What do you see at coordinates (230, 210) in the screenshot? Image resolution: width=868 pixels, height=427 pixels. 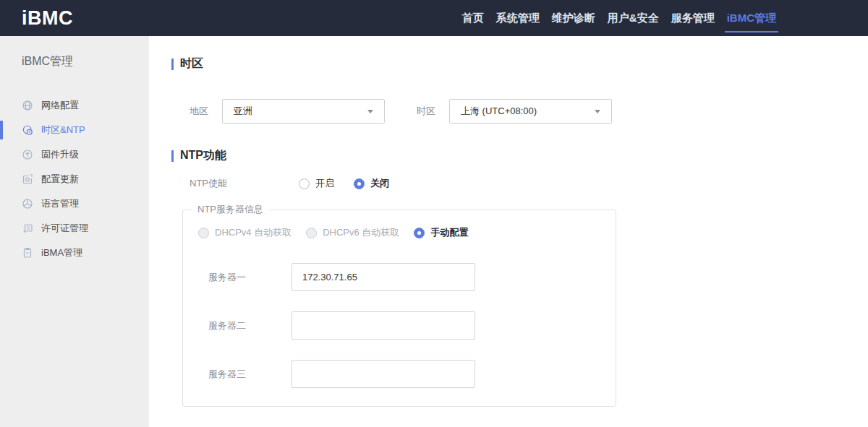 I see `ntp-server-info-legend: NTP服务器信息` at bounding box center [230, 210].